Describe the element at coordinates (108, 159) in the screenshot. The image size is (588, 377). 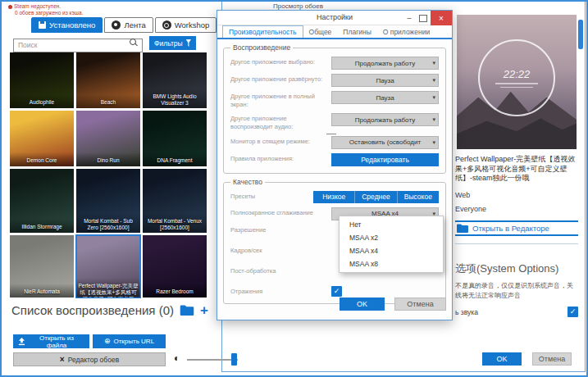
I see `wallpaper-tile-label: Dino Run` at that location.